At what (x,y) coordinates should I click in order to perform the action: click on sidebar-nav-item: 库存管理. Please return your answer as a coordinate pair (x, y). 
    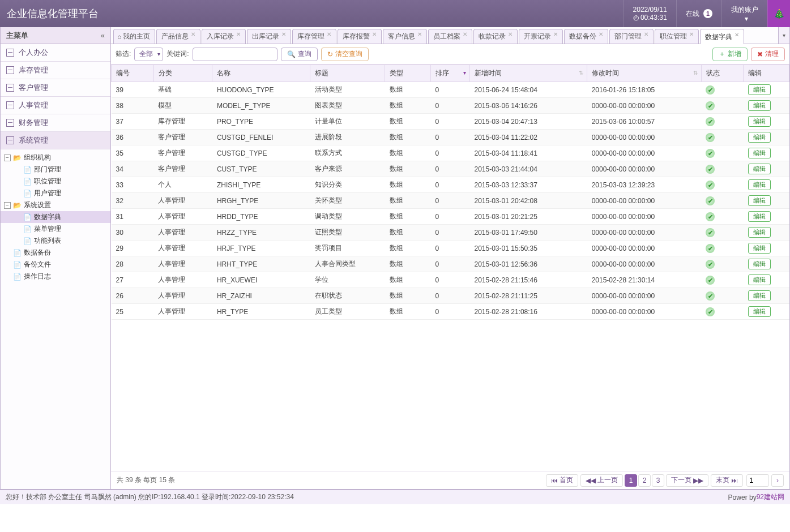
    Looking at the image, I should click on (55, 70).